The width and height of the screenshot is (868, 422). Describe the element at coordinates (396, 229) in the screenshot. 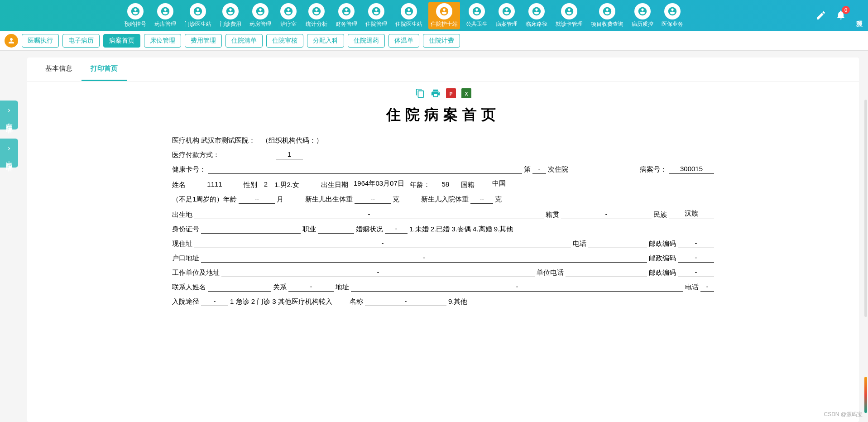

I see `marital-value: -` at that location.